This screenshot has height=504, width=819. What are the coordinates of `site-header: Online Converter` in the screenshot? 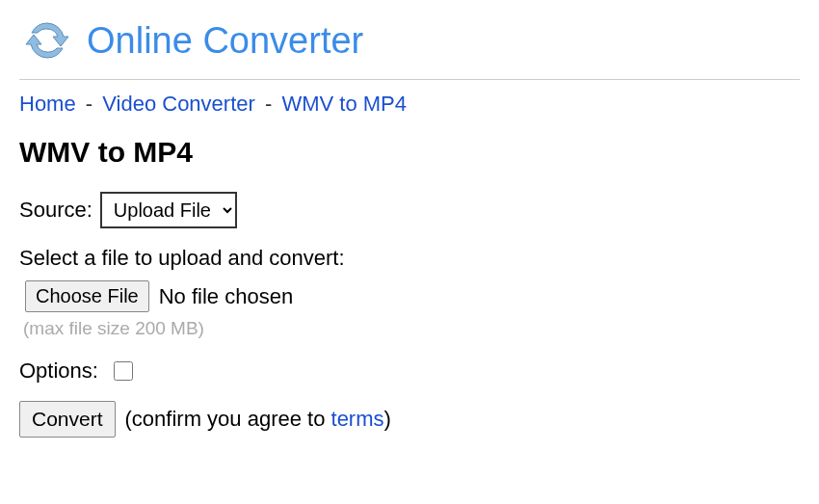 It's located at (410, 40).